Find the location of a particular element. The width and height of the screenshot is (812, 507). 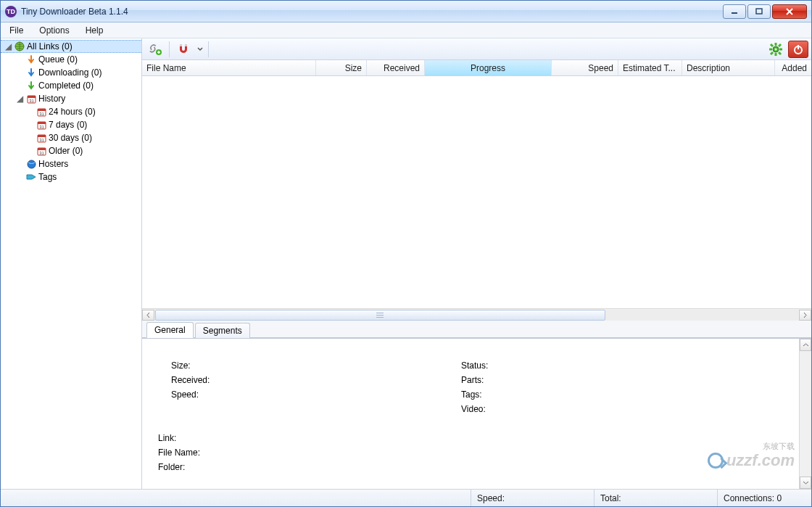

col-size: Size is located at coordinates (341, 68).